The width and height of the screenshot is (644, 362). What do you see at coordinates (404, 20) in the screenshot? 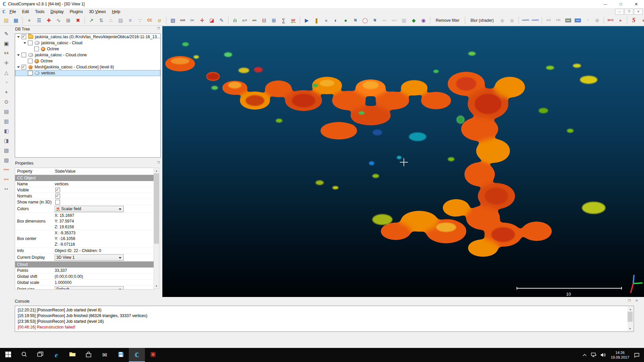
I see `texture-icon: ▦` at bounding box center [404, 20].